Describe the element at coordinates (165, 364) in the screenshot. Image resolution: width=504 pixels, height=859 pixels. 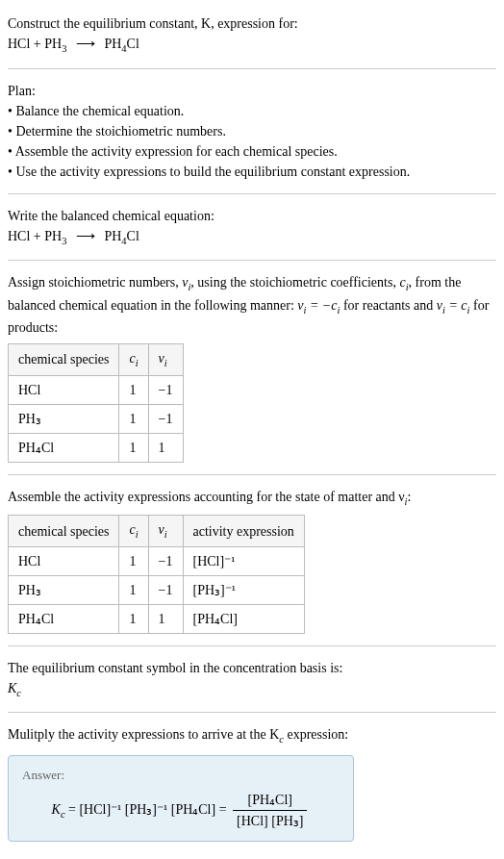
I see `th-nu-sub: i` at that location.